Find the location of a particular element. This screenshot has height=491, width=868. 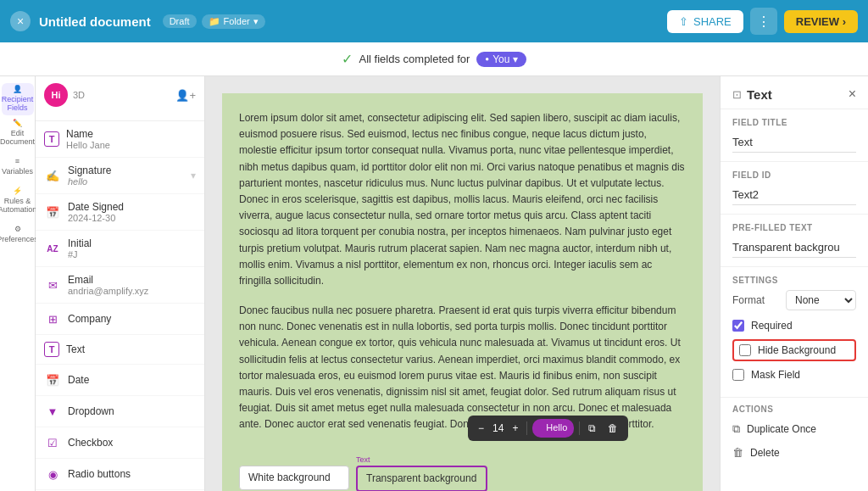

field-email-item: ✉ Email andria@amplify.xyz is located at coordinates (120, 285).